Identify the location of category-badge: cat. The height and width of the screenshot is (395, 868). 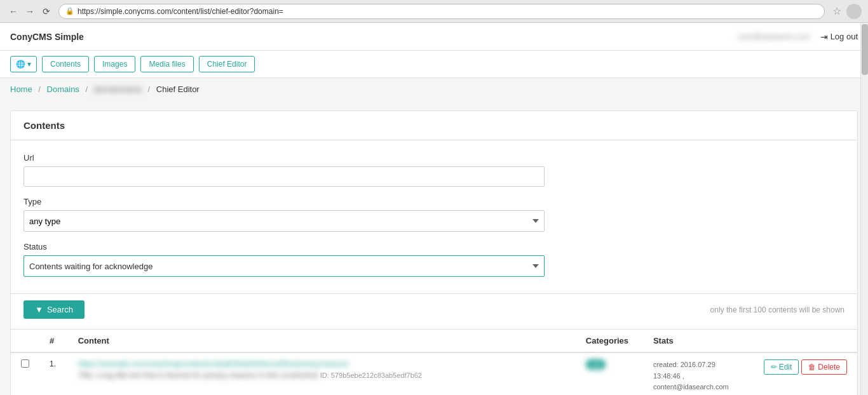
(596, 365).